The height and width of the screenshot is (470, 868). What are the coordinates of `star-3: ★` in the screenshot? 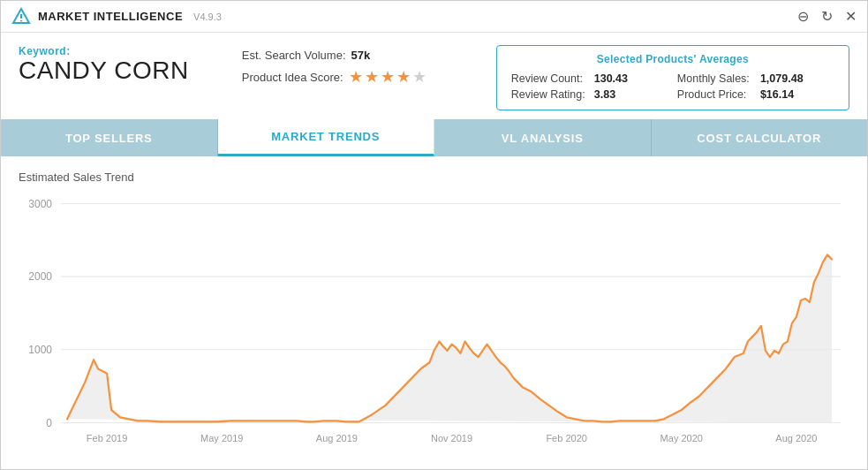 It's located at (388, 77).